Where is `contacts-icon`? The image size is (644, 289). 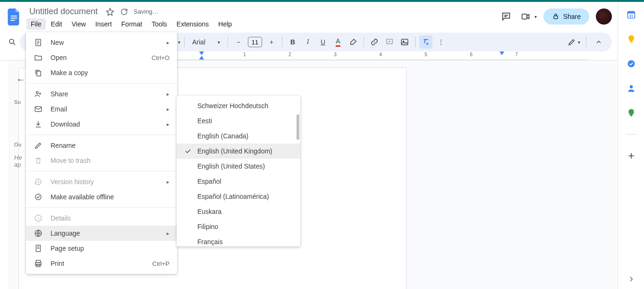
contacts-icon is located at coordinates (631, 88).